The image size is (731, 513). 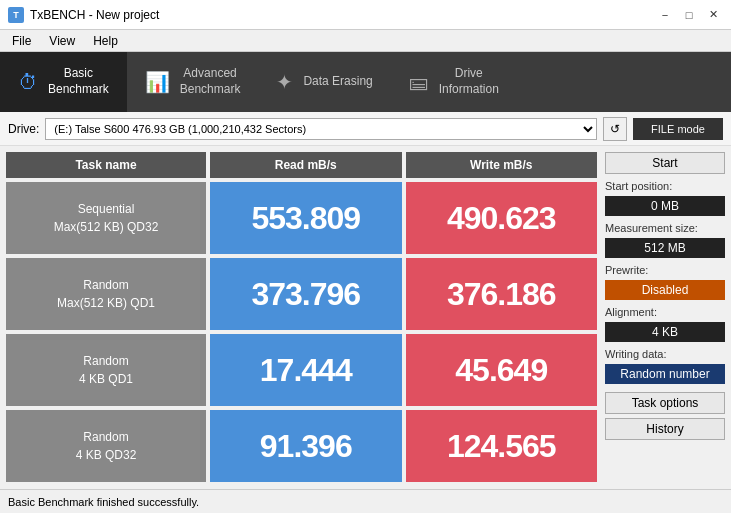 What do you see at coordinates (502, 294) in the screenshot?
I see `write-value-random-512: 376.186` at bounding box center [502, 294].